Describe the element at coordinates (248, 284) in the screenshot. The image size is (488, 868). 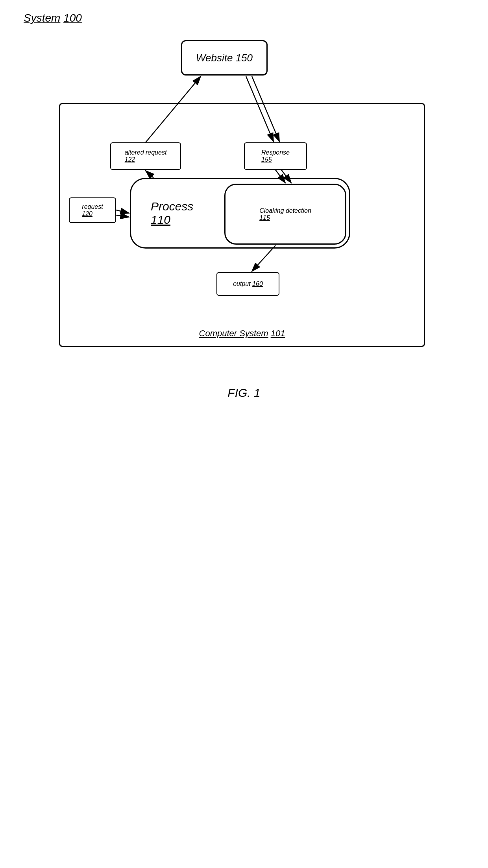
I see `output-box: output 160` at that location.